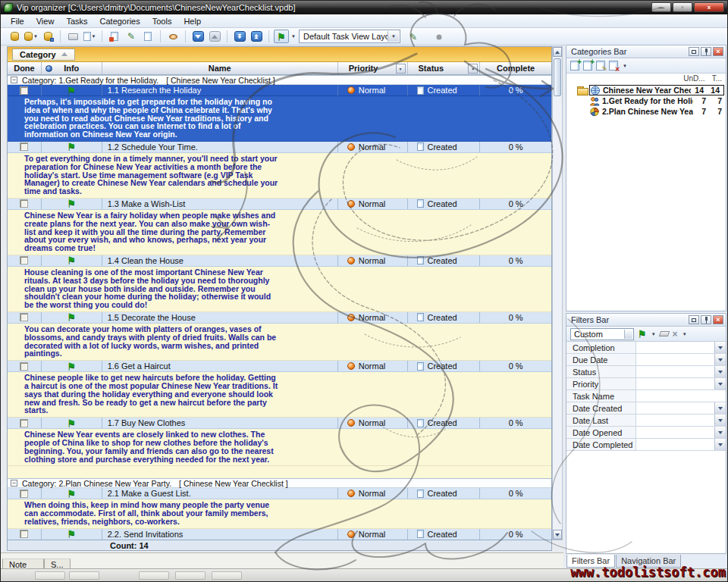 The image size is (728, 582). What do you see at coordinates (72, 68) in the screenshot?
I see `column-info: Info` at bounding box center [72, 68].